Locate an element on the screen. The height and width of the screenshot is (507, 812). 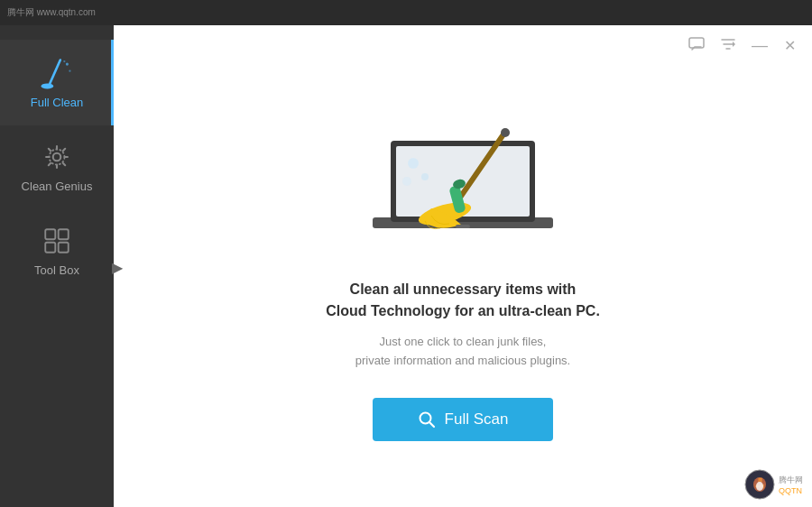
title-watermark: 腾牛网 www.qqtn.com is located at coordinates (51, 13).